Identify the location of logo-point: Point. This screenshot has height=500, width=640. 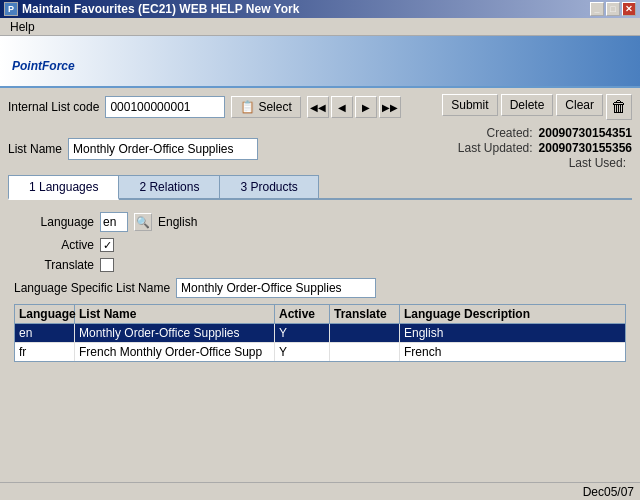
(27, 66).